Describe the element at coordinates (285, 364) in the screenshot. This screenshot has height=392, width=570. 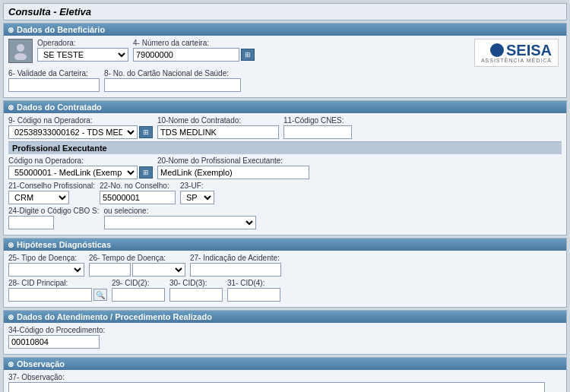
I see `observation-header: ⊗ Observação` at that location.